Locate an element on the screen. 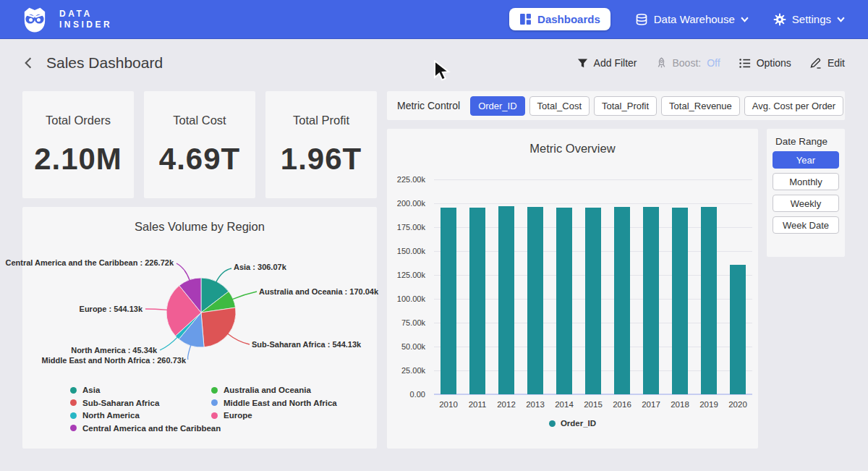 The height and width of the screenshot is (471, 868). legend-item-middle-east-north-africa: Middle East and North Africa is located at coordinates (274, 403).